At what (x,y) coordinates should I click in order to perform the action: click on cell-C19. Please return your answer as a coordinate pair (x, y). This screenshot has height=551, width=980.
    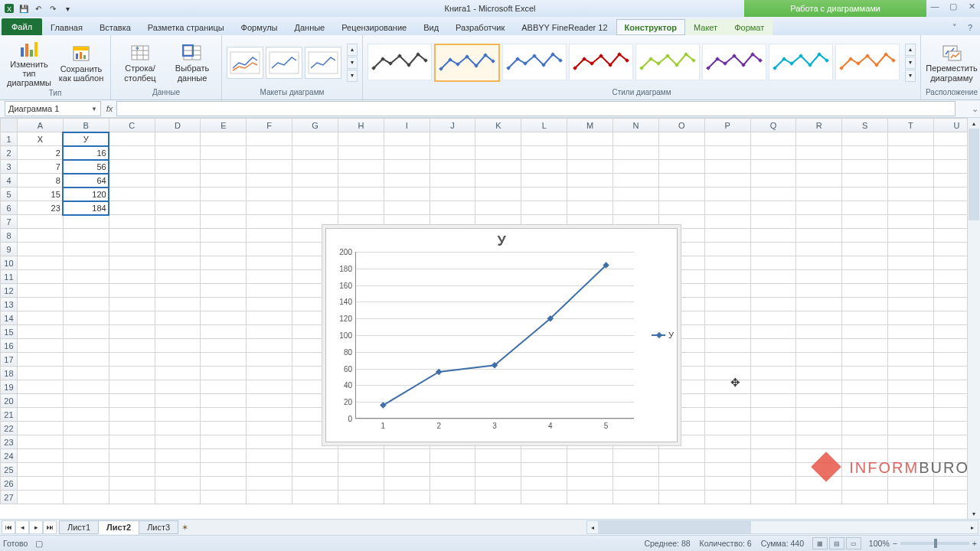
    Looking at the image, I should click on (132, 387).